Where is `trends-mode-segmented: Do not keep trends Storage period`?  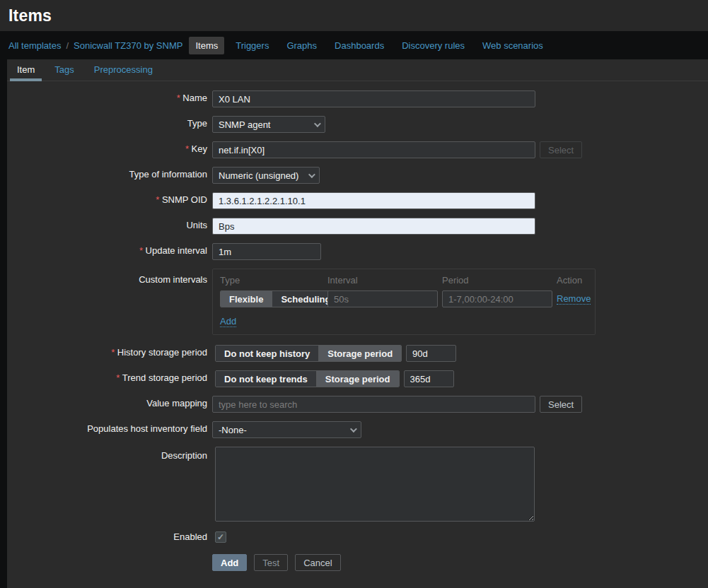 trends-mode-segmented: Do not keep trends Storage period is located at coordinates (307, 379).